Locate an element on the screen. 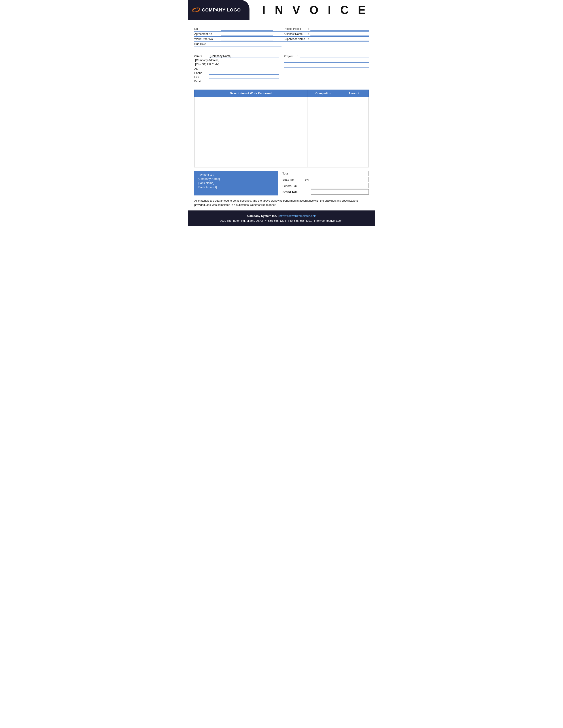 The width and height of the screenshot is (563, 728). client-section: Client : [Company Name] [Company Address… is located at coordinates (282, 69).